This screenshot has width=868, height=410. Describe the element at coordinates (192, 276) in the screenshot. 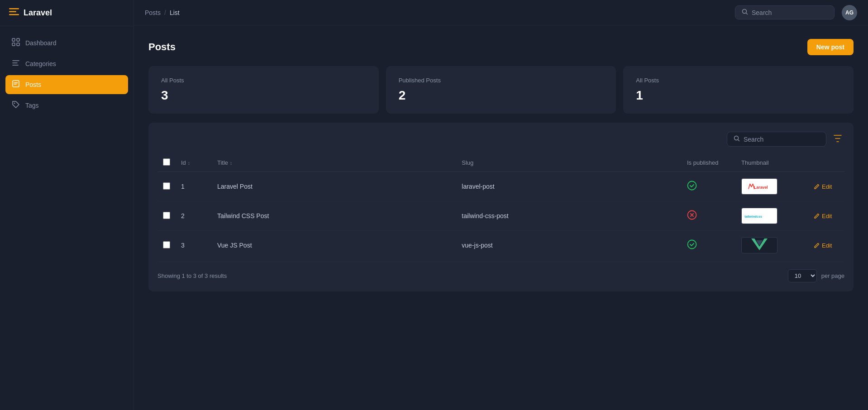

I see `results-count: Showing 1 to 3 of 3 results` at that location.